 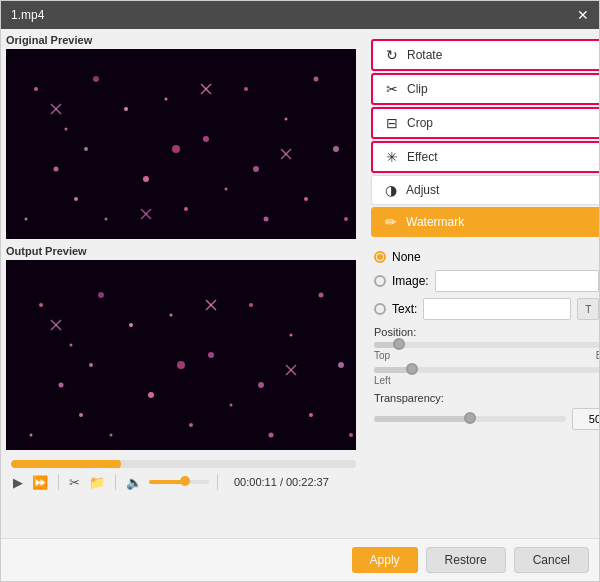 What do you see at coordinates (588, 309) in the screenshot?
I see `text-t-button: T` at bounding box center [588, 309].